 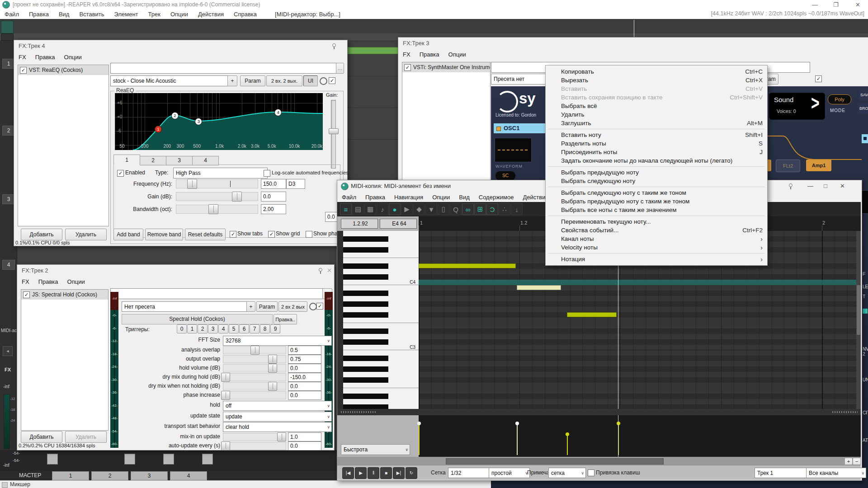 I want to click on context-menu-item: ВставитьCtrl+V, so click(x=656, y=89).